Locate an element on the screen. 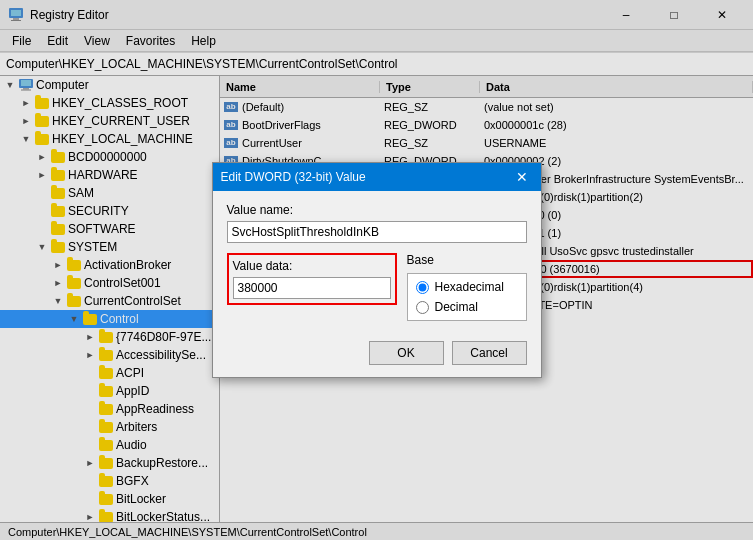  radio-hexadecimal is located at coordinates (422, 288).